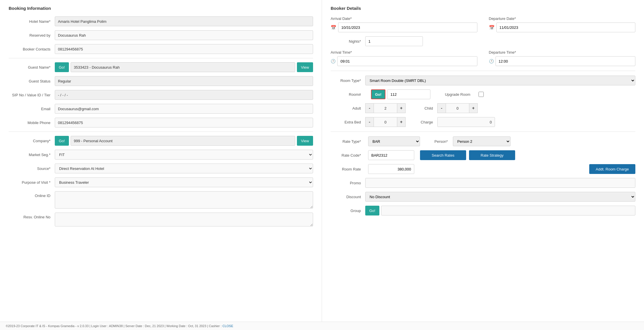  I want to click on arrival-time-wrapper: 🕐, so click(404, 61).